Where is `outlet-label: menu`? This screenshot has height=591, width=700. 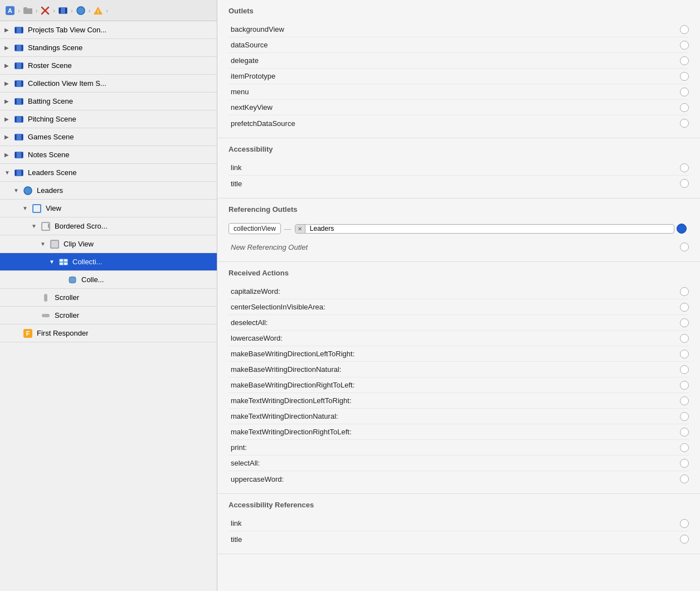
outlet-label: menu is located at coordinates (454, 91).